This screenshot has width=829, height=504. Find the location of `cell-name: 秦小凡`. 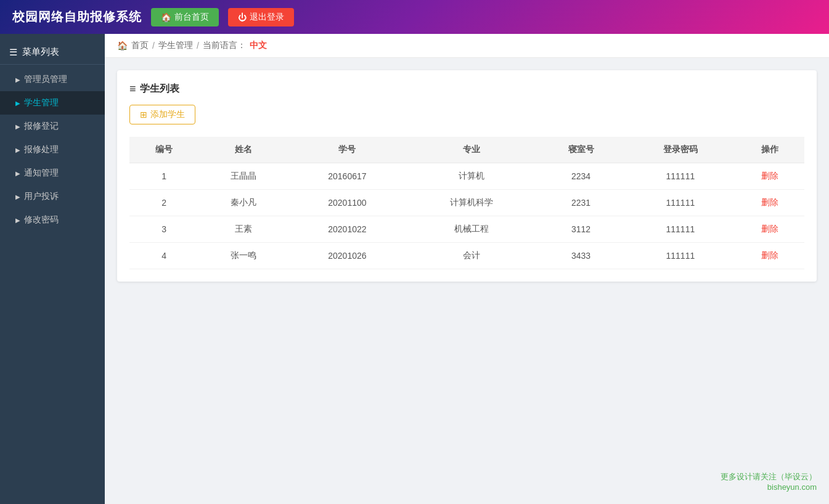

cell-name: 秦小凡 is located at coordinates (243, 203).